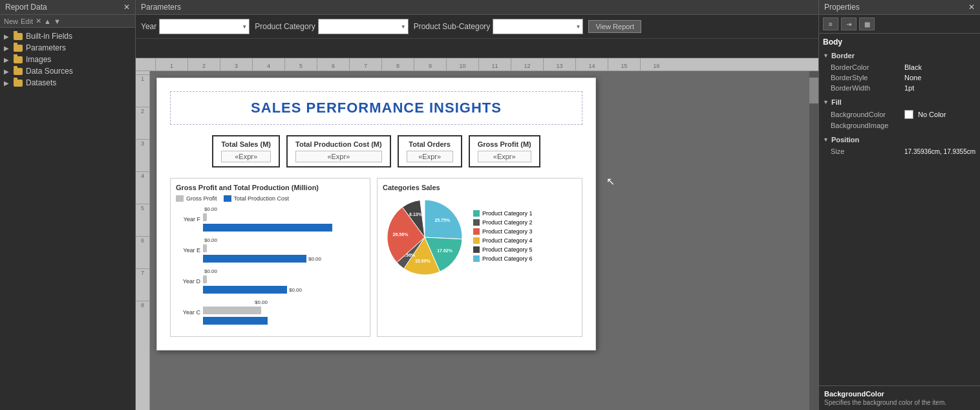 The width and height of the screenshot is (980, 410). What do you see at coordinates (188, 219) in the screenshot?
I see `bar-year-label-f: Year F` at bounding box center [188, 219].